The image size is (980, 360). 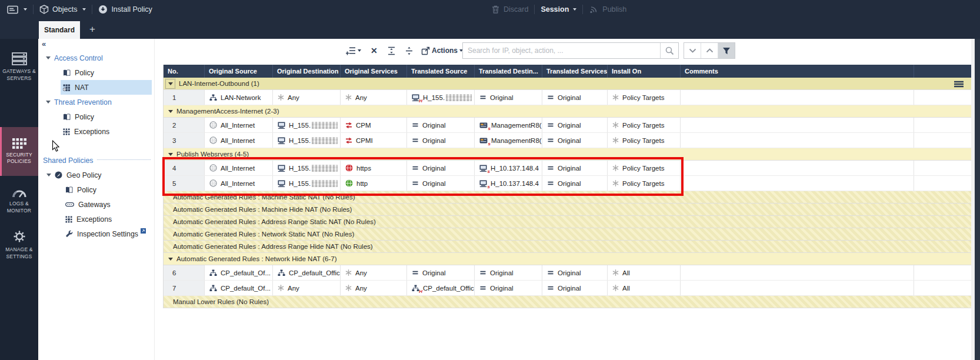 What do you see at coordinates (95, 102) in the screenshot?
I see `tree-item-threat-prevention: Threat Prevention` at bounding box center [95, 102].